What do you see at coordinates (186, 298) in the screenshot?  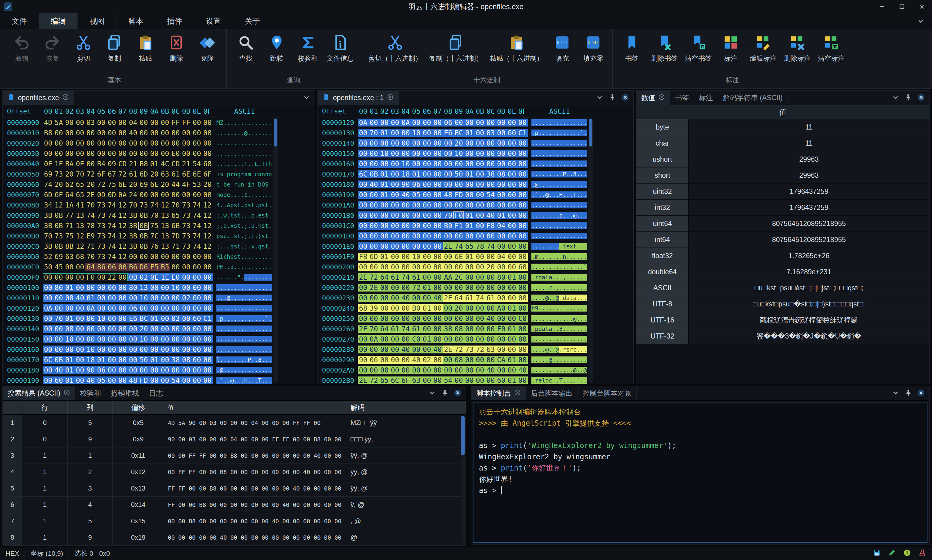 I see `hex-byte: 02` at bounding box center [186, 298].